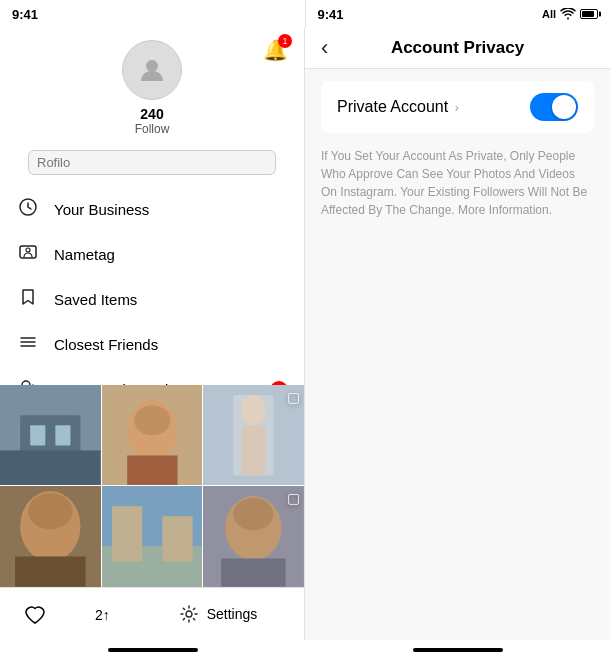  Describe the element at coordinates (171, 344) in the screenshot. I see `closest-friends-label: Closest Friends` at that location.